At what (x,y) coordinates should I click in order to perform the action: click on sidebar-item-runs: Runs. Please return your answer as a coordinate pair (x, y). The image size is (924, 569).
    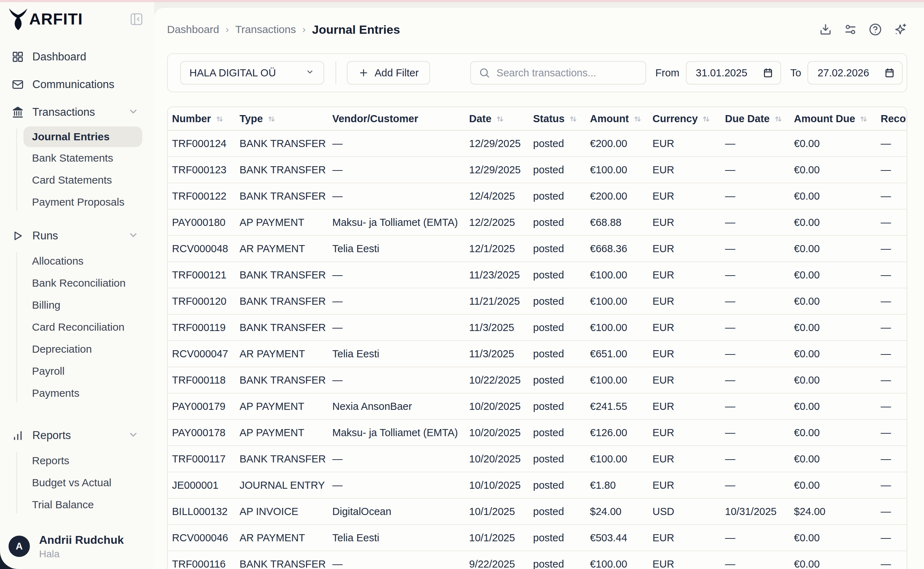
    Looking at the image, I should click on (75, 236).